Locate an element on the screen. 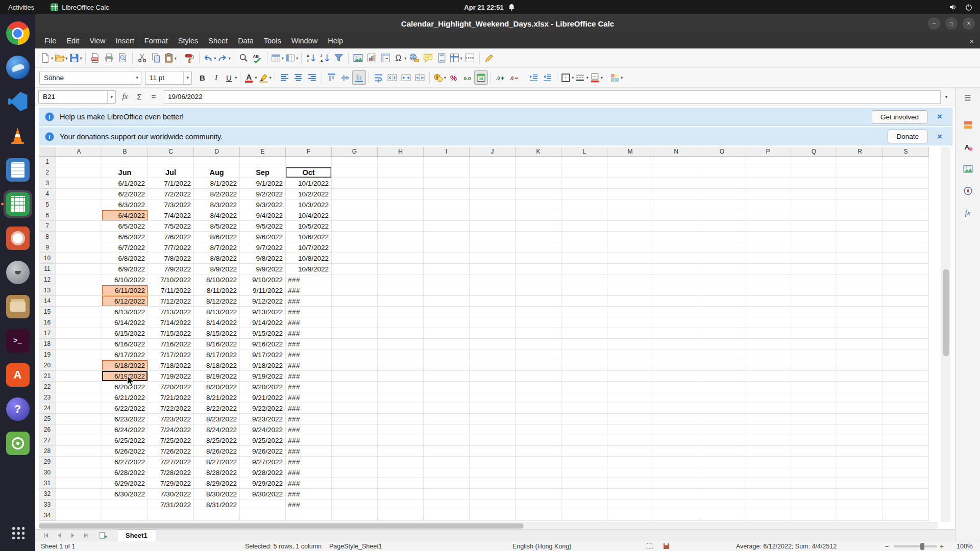  cell-D15: 8/13/2022 is located at coordinates (217, 312).